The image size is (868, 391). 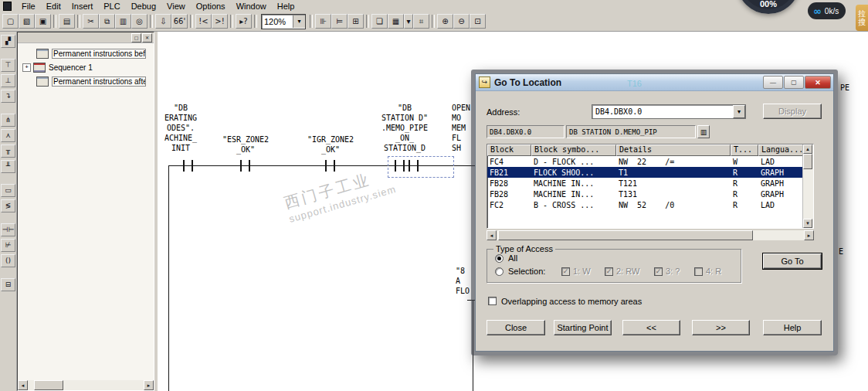 What do you see at coordinates (650, 235) in the screenshot?
I see `table-hscrollbar: ◄ ►` at bounding box center [650, 235].